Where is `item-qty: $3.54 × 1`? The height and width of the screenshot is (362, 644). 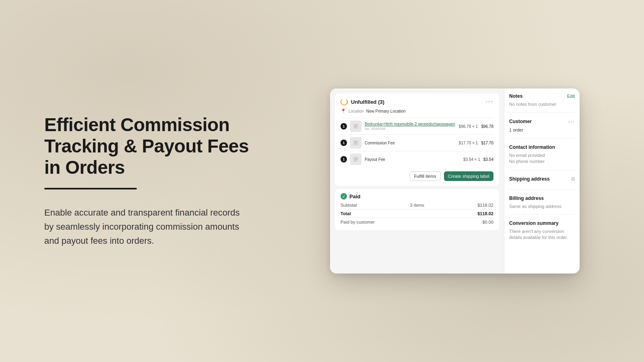
item-qty: $3.54 × 1 is located at coordinates (472, 159).